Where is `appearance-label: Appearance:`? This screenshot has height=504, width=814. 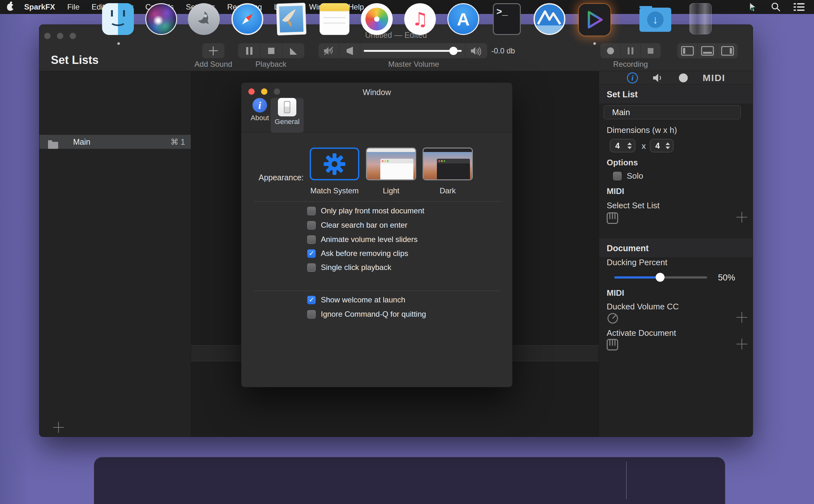
appearance-label: Appearance: is located at coordinates (279, 178).